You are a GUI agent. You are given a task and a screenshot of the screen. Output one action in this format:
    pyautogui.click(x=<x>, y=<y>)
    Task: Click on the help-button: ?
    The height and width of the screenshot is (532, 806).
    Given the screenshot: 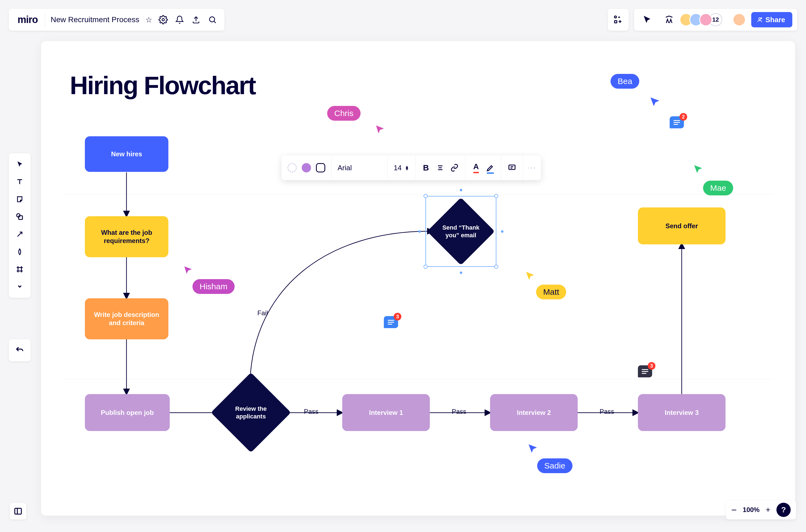 What is the action you would take?
    pyautogui.click(x=784, y=510)
    